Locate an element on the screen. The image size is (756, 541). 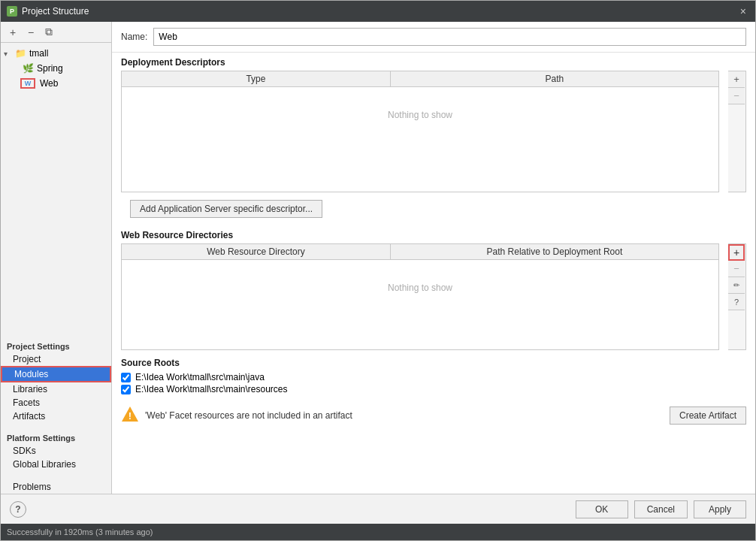
status-text: Successfully in 1920ms (3 minutes ago) is located at coordinates (80, 532).